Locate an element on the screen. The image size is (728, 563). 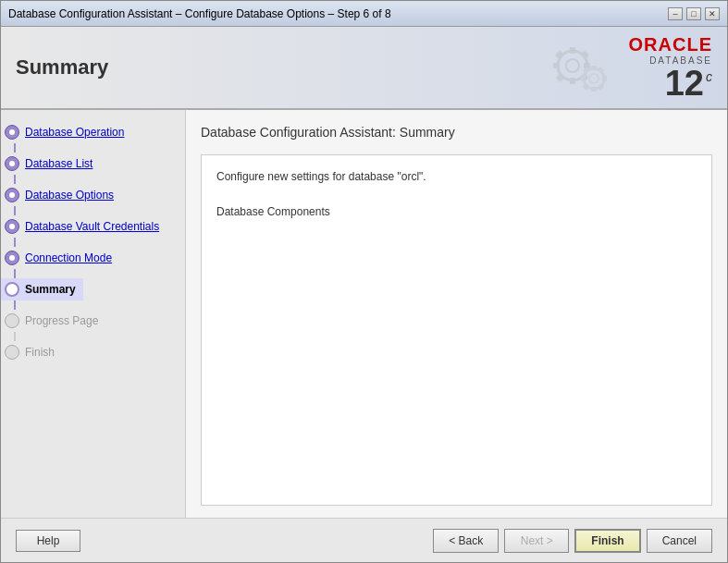
footer: Help < Back Next > Finish Cancel is located at coordinates (364, 540).